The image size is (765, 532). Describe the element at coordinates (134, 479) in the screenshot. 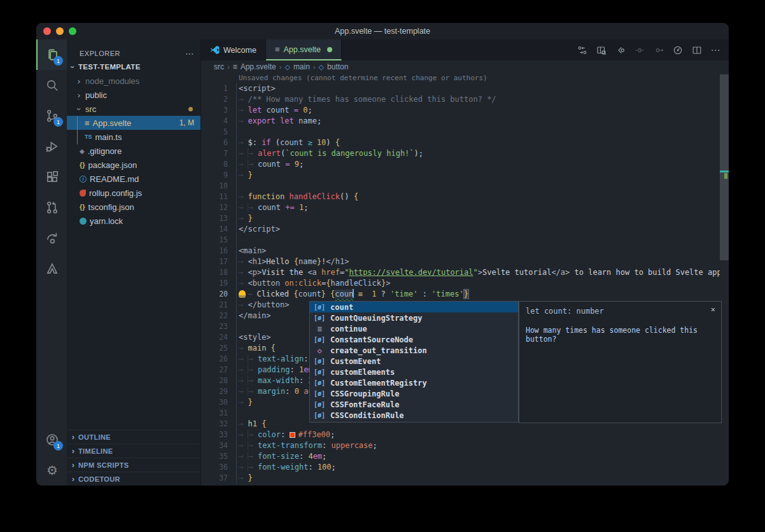

I see `sidebar-section-codetour: ›CODETOUR` at that location.